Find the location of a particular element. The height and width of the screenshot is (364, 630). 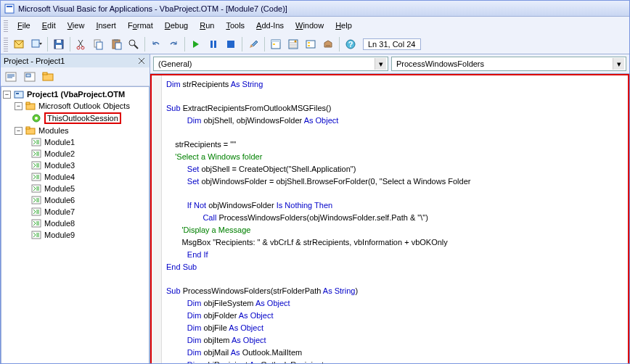

code-gutter is located at coordinates (157, 219).